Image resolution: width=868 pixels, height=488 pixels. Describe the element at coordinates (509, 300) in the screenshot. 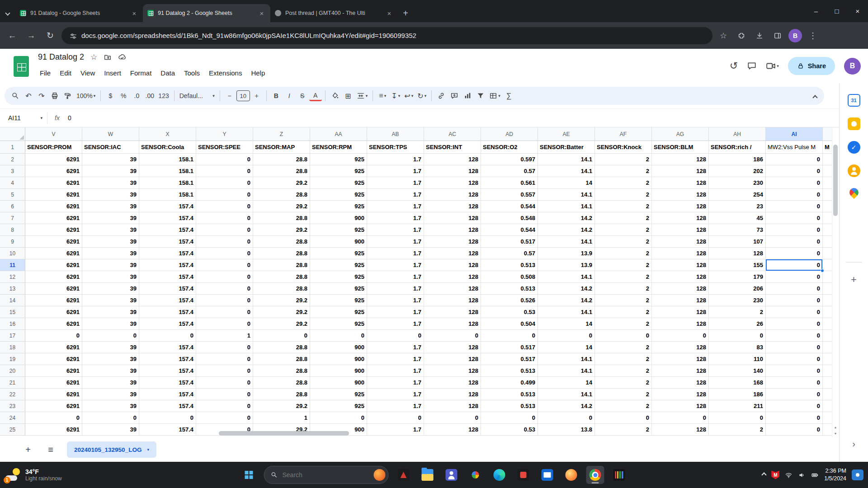

I see `cell: 0.526` at that location.